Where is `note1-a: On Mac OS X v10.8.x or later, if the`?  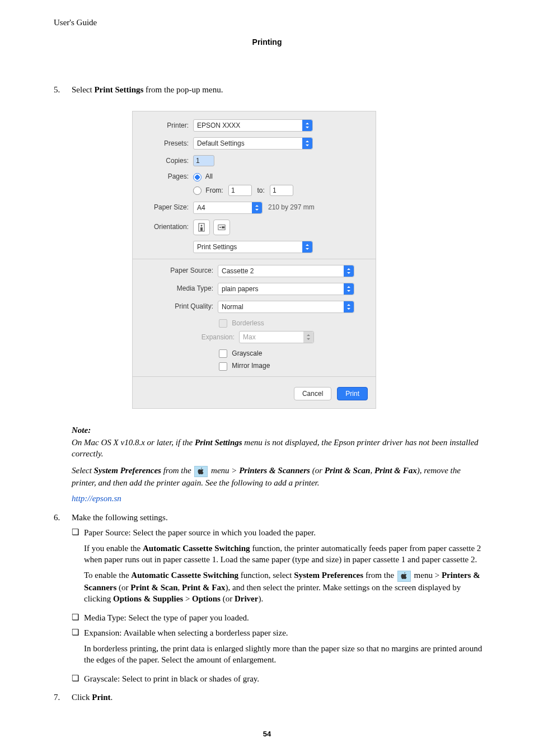 note1-a: On Mac OS X v10.8.x or later, if the is located at coordinates (133, 442).